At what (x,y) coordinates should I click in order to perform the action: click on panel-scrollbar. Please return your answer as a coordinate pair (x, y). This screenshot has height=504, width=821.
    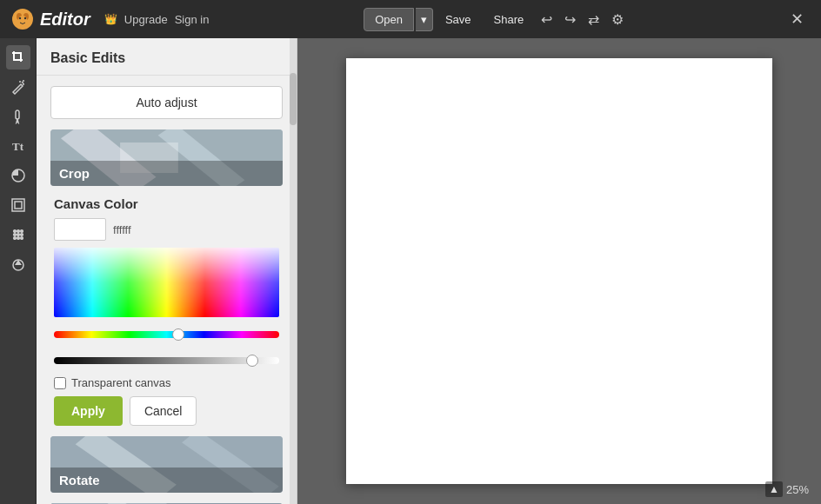
    Looking at the image, I should click on (293, 271).